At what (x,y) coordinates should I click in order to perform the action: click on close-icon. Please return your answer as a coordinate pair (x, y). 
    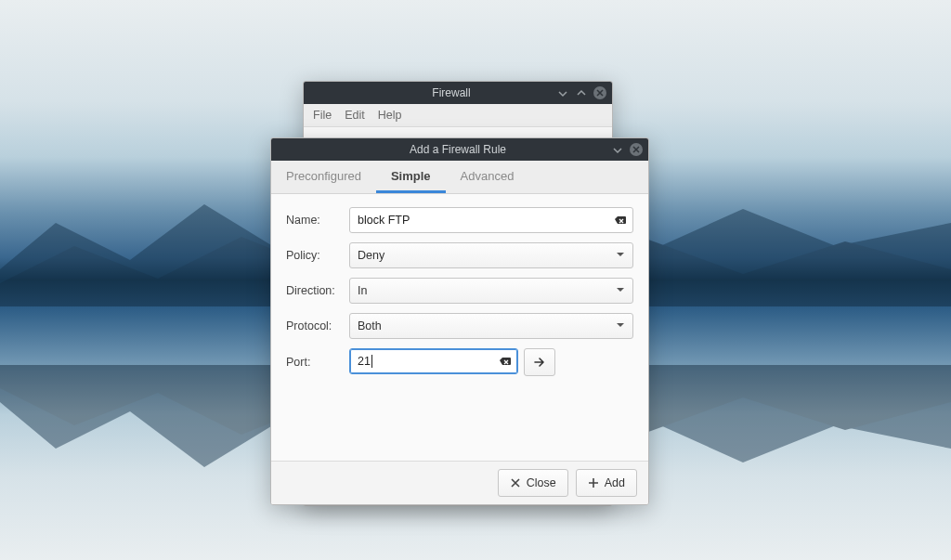
    Looking at the image, I should click on (600, 93).